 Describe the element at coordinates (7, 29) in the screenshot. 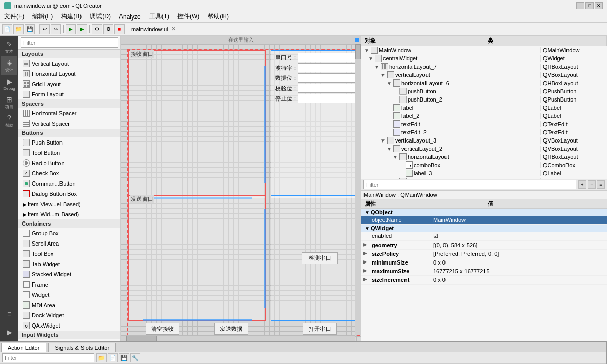

I see `new-file-button: 📄` at that location.